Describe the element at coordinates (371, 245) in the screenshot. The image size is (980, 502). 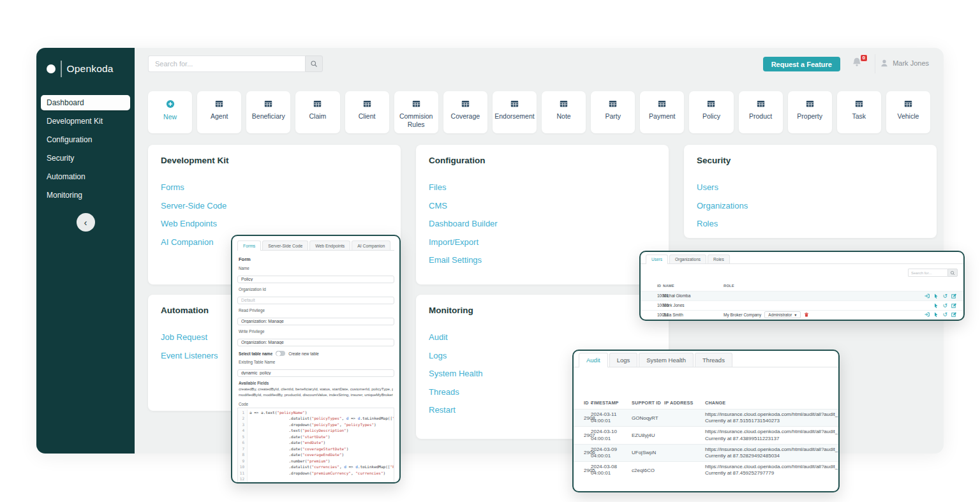
I see `tab-ai-companion: AI Companion` at that location.